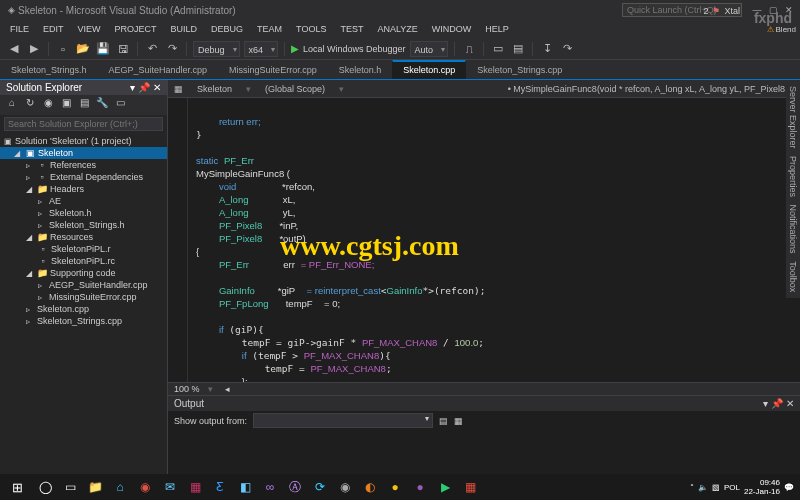 This screenshot has width=800, height=500. What do you see at coordinates (216, 49) in the screenshot?
I see `config-dropdown: Debug` at bounding box center [216, 49].